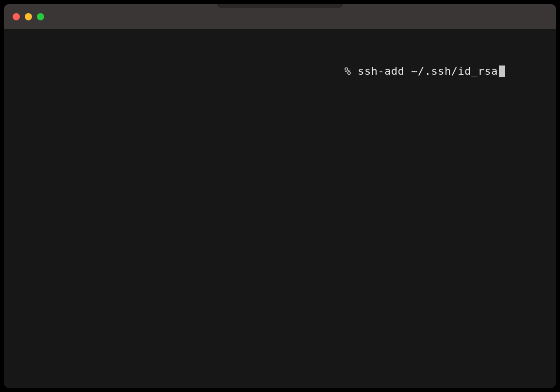 Image resolution: width=560 pixels, height=392 pixels. What do you see at coordinates (41, 16) in the screenshot?
I see `maximize-button` at bounding box center [41, 16].